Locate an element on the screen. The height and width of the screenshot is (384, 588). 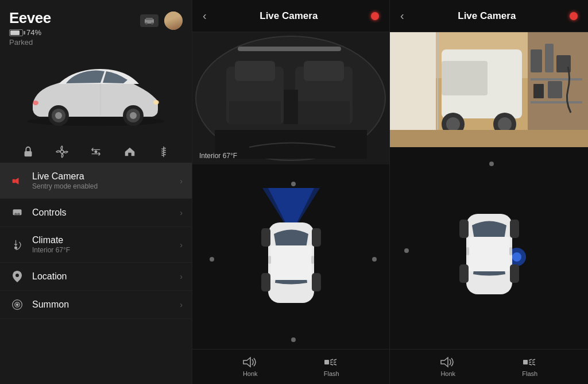
flash-button: Flash is located at coordinates (331, 367).